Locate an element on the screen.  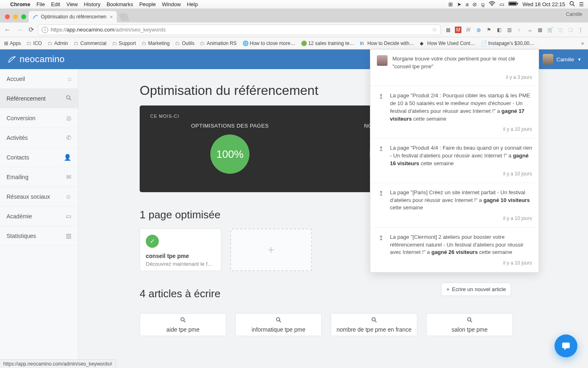
address-bar: i https:// app.neocamino.com /admin/seo_… is located at coordinates (239, 30).